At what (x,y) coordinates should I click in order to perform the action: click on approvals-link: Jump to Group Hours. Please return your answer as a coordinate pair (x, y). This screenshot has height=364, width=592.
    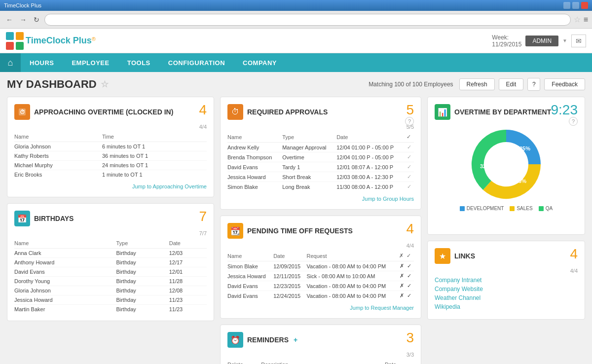
    Looking at the image, I should click on (321, 199).